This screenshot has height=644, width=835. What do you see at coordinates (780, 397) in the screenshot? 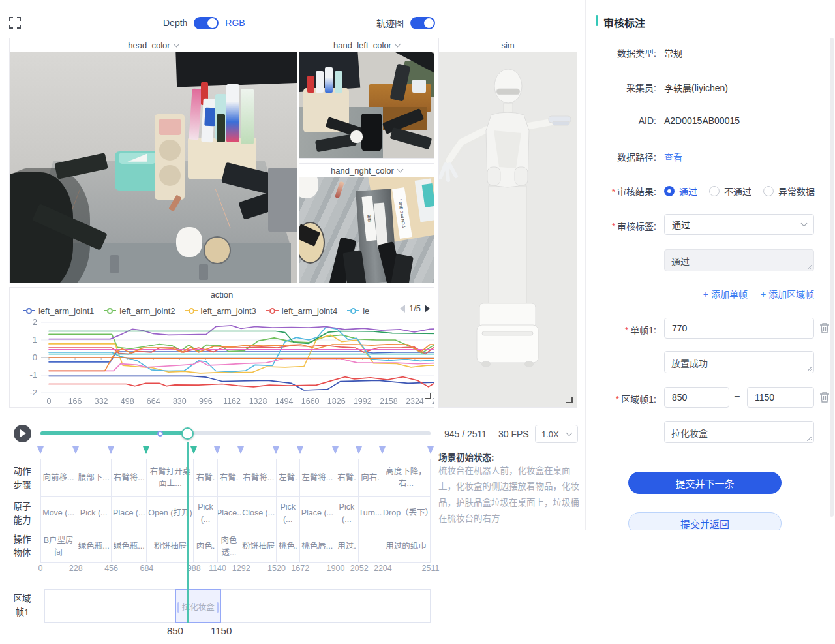
I see `region-end-input: 1150` at bounding box center [780, 397].